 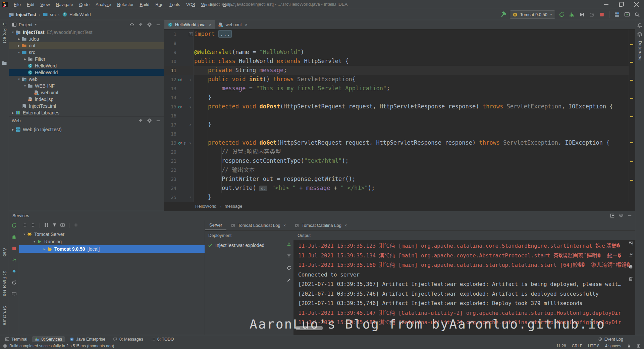 What do you see at coordinates (412, 152) in the screenshot?
I see `code-line-20: // 设置:响应内容类型` at bounding box center [412, 152].